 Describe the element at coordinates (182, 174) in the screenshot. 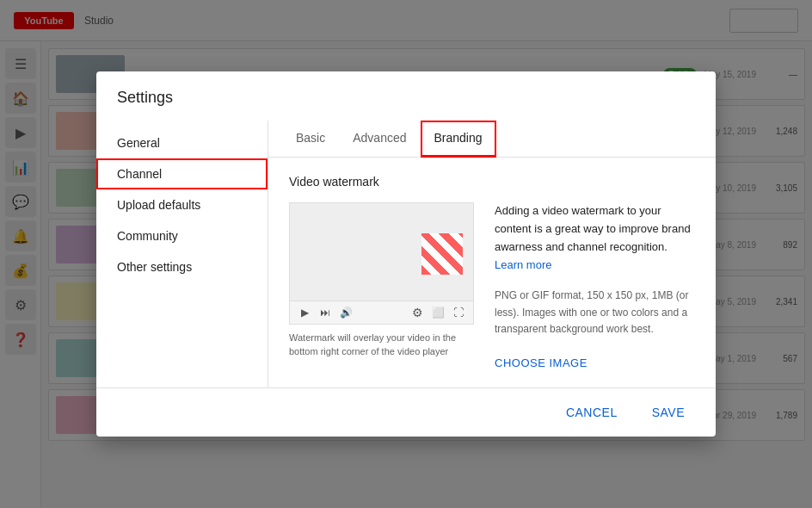

I see `nav-item-channel: Channel` at that location.